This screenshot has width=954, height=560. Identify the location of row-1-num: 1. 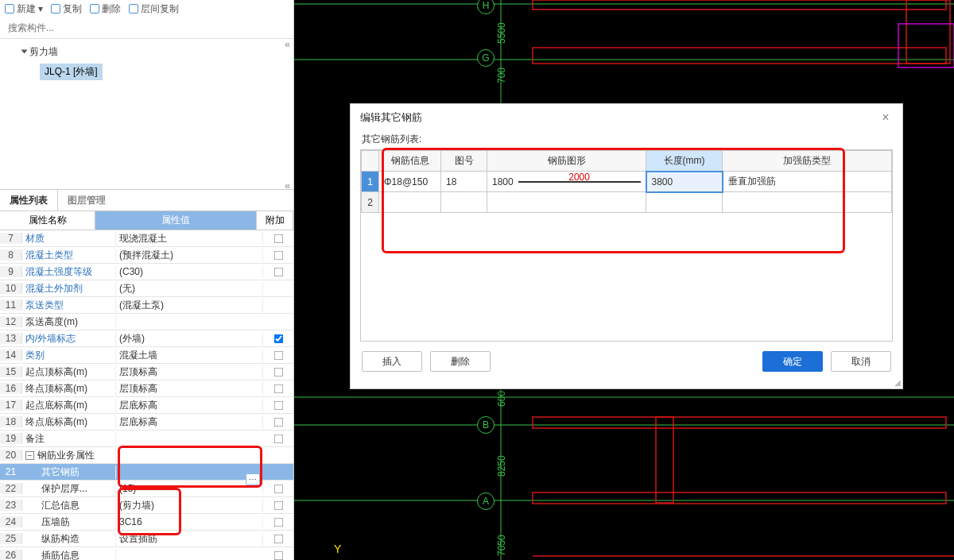
(370, 182).